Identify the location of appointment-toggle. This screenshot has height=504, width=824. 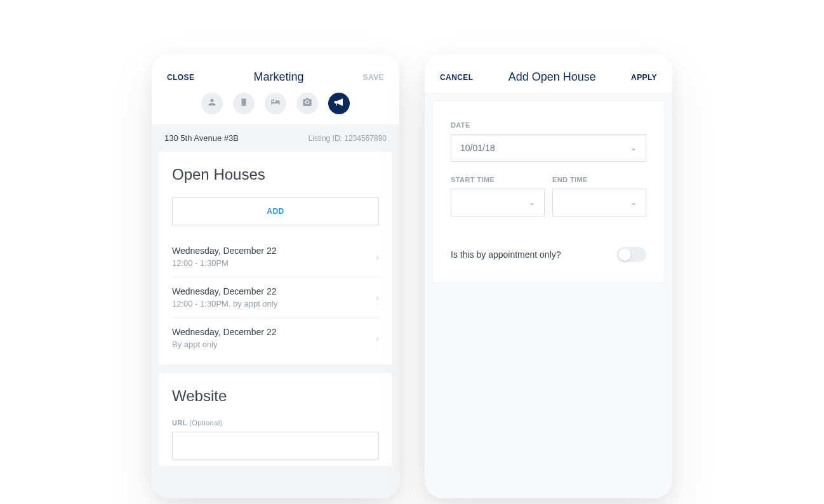
(632, 255).